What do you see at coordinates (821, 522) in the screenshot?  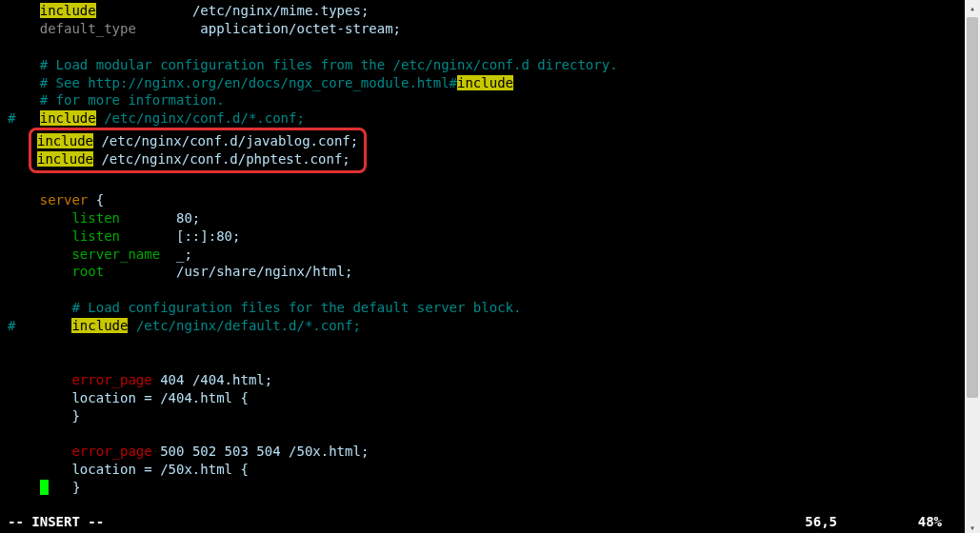 I see `cursor-position: 56,5` at bounding box center [821, 522].